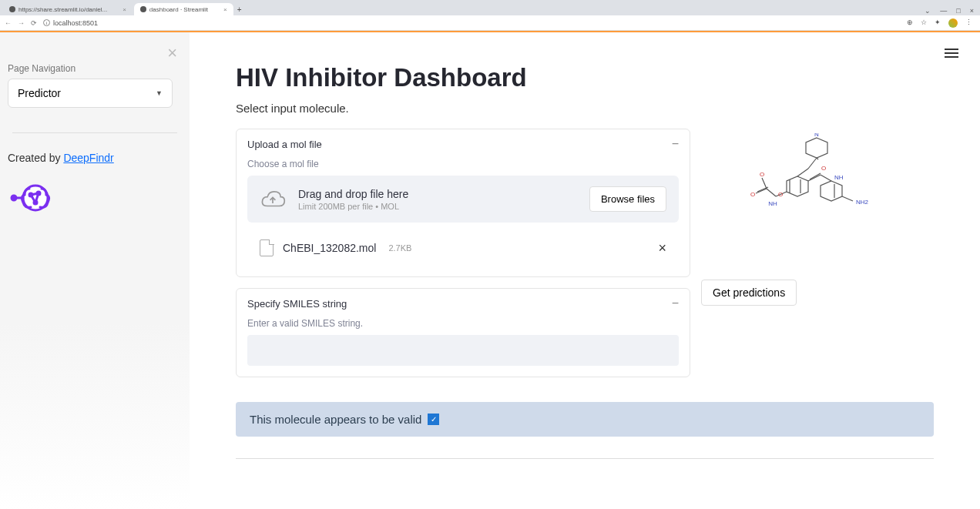 This screenshot has height=509, width=980. Describe the element at coordinates (463, 350) in the screenshot. I see `smiles-input` at that location.